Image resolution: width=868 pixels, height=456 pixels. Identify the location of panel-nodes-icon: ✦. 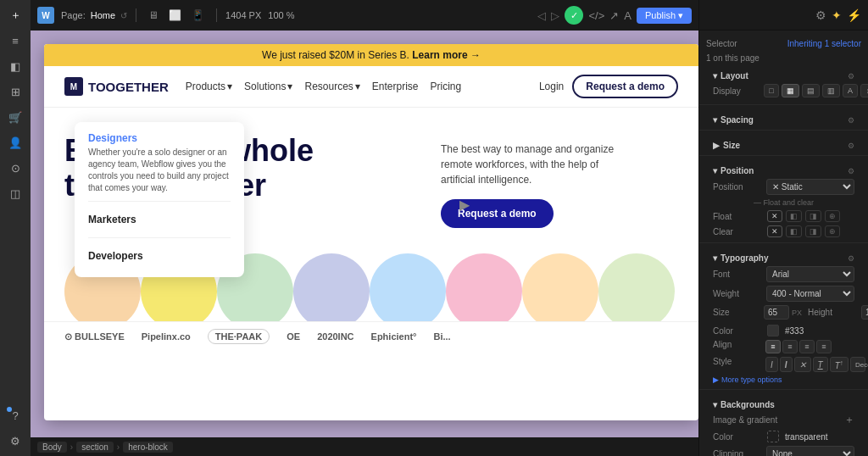
(837, 15).